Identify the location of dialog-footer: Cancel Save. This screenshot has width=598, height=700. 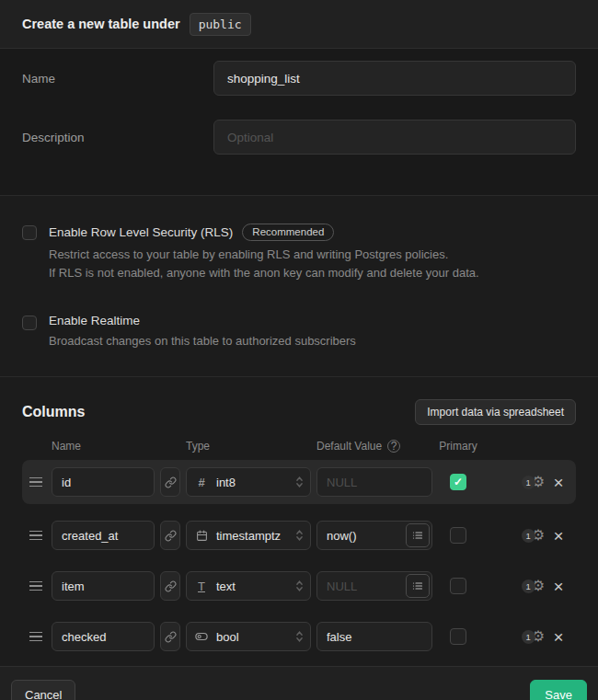
(299, 683).